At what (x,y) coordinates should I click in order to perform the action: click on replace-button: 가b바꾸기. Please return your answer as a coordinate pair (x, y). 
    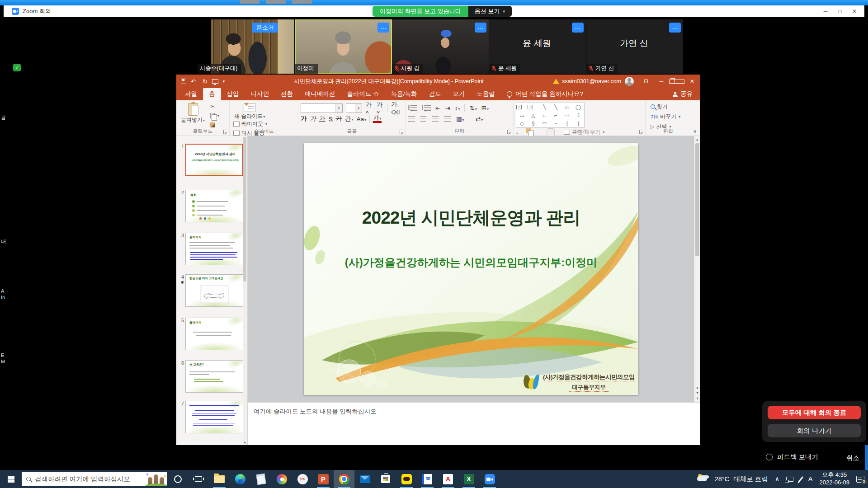
    Looking at the image, I should click on (665, 117).